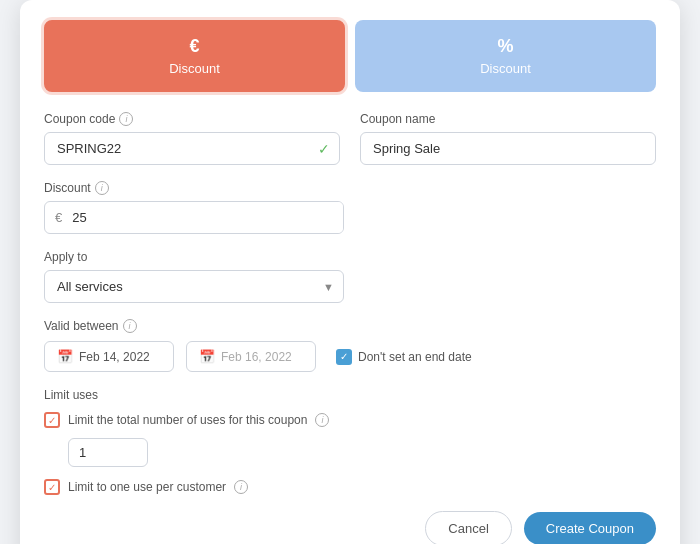 This screenshot has height=544, width=700. What do you see at coordinates (207, 356) in the screenshot?
I see `end-calendar-icon: 📅` at bounding box center [207, 356].